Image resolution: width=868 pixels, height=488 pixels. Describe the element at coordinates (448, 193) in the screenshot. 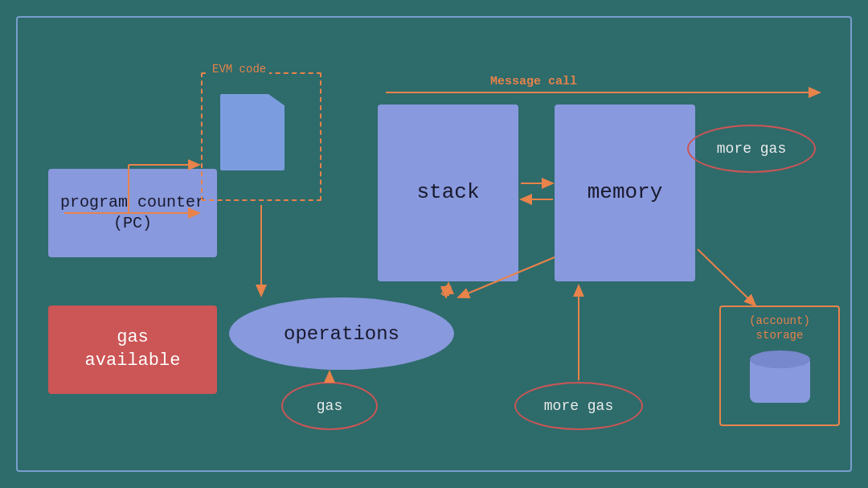

I see `stack-label: stack` at that location.